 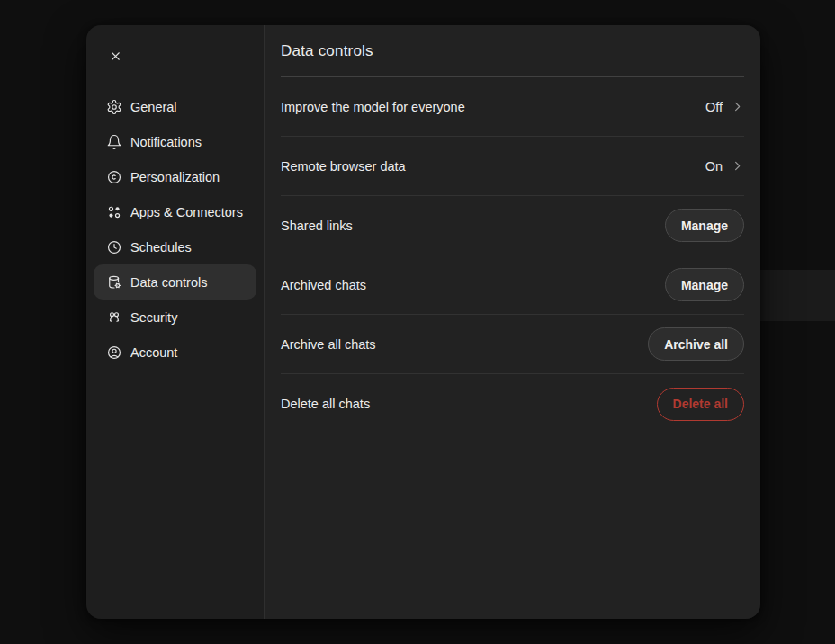 I want to click on setting-label: Archived chats, so click(x=324, y=285).